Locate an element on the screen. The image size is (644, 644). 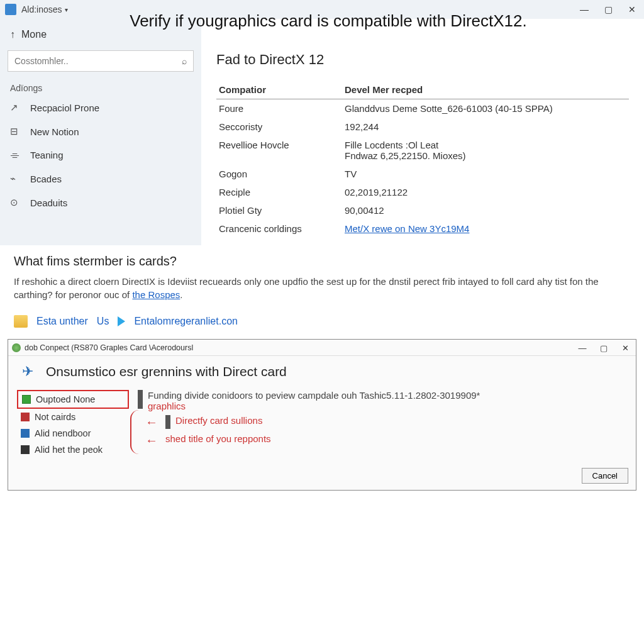
edit-icon: ↗ is located at coordinates (16, 108).